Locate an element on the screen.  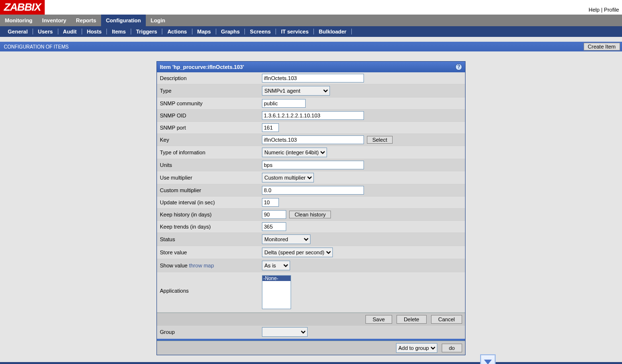
tab-login: Login is located at coordinates (158, 20).